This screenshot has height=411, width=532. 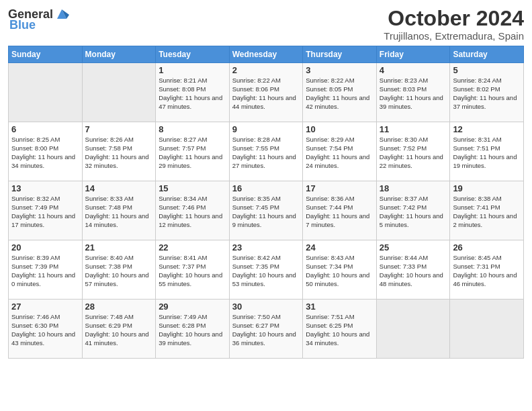 What do you see at coordinates (414, 212) in the screenshot?
I see `cell-info: Sunrise: 8:37 AM Sunset: 7:42 PM Dayligh…` at bounding box center [414, 212].